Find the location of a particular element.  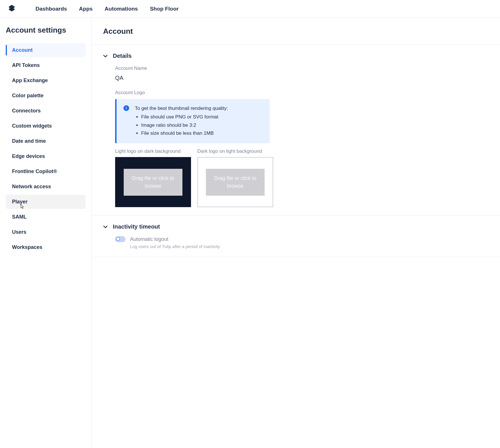

top-nav: Dashboards Apps Automations Shop Floor is located at coordinates (250, 9).